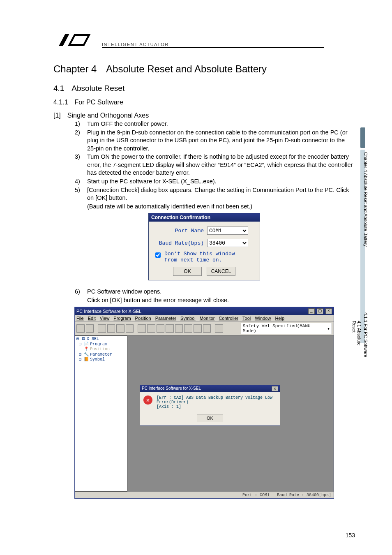 The image size is (392, 555). Describe the element at coordinates (179, 231) in the screenshot. I see `port-name-label: Port Name` at that location.